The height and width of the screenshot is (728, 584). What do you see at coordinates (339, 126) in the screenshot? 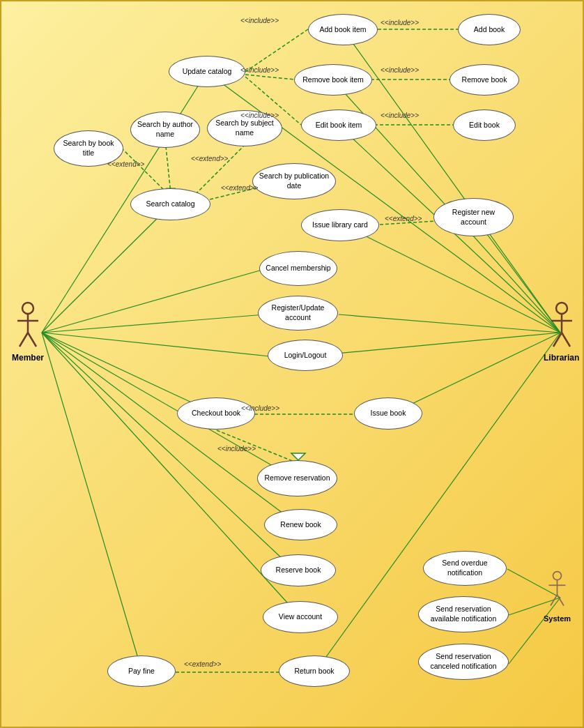
I see `use-case-edit-book-item: Edit book item` at bounding box center [339, 126].